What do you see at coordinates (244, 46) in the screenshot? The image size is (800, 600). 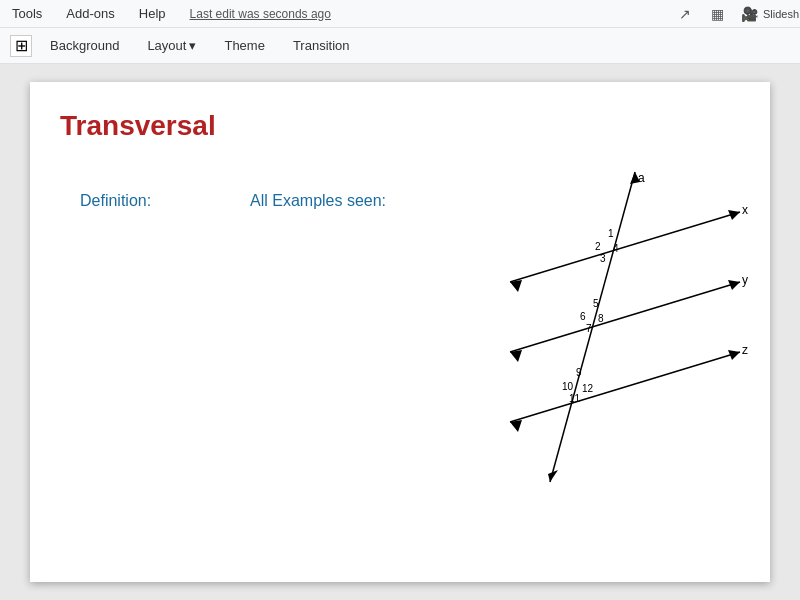 I see `theme-button: Theme` at bounding box center [244, 46].